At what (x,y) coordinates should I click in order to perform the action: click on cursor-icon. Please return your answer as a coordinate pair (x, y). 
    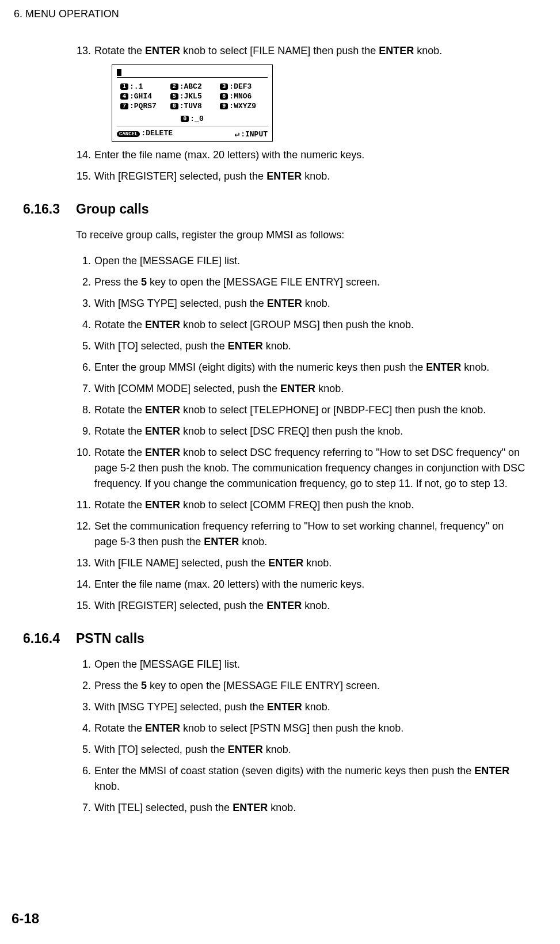
    Looking at the image, I should click on (119, 73).